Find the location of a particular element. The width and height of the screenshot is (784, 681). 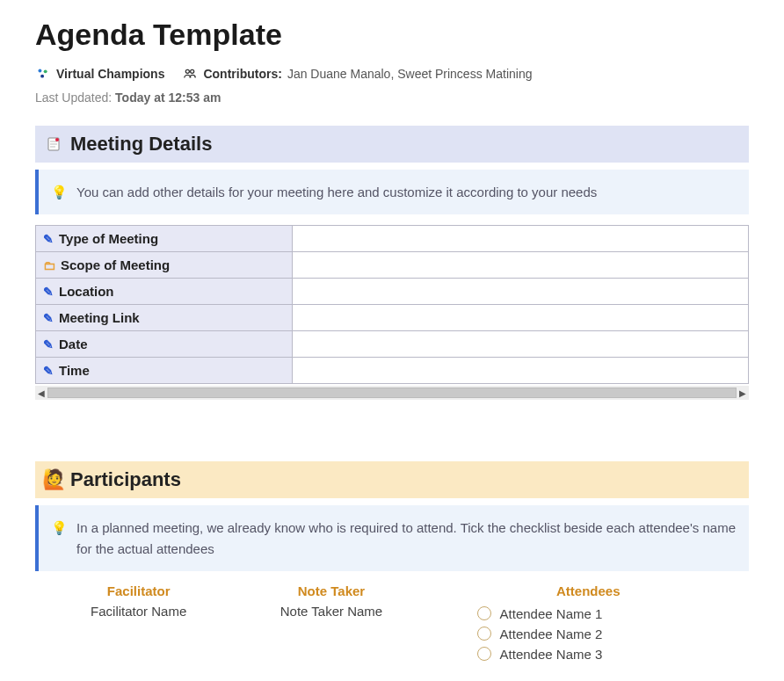

table-row: 🗀Scope of Meeting is located at coordinates (392, 265).